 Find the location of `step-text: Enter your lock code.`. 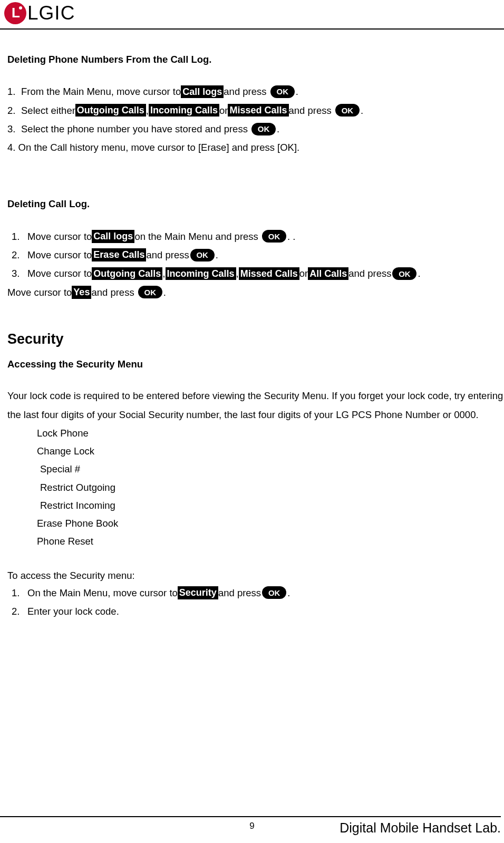

step-text: Enter your lock code. is located at coordinates (73, 612).